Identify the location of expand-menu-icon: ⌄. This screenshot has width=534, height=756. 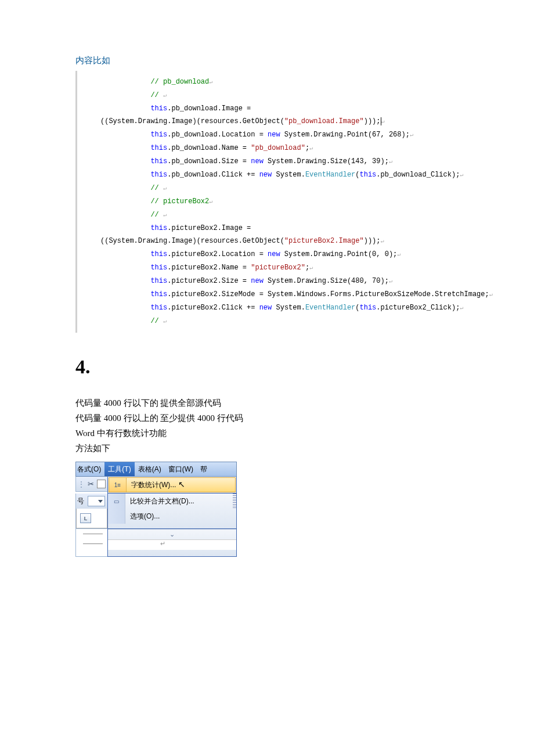
(172, 534).